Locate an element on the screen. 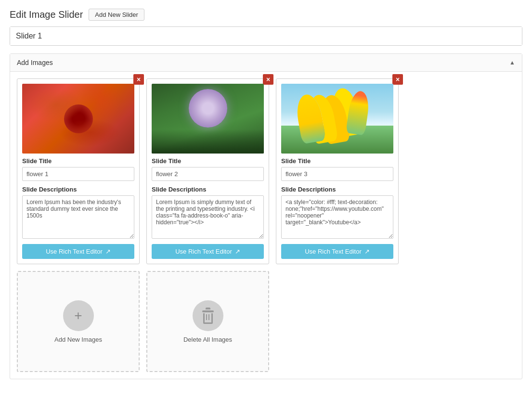 Image resolution: width=532 pixels, height=411 pixels. external-link-icon-3: ↗ is located at coordinates (367, 251).